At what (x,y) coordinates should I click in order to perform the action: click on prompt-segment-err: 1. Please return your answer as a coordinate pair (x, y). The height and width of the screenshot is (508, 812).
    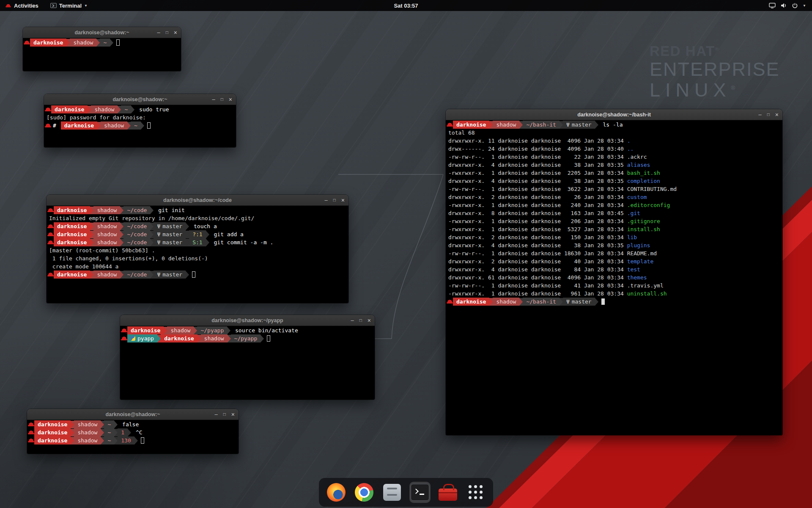
    Looking at the image, I should click on (123, 433).